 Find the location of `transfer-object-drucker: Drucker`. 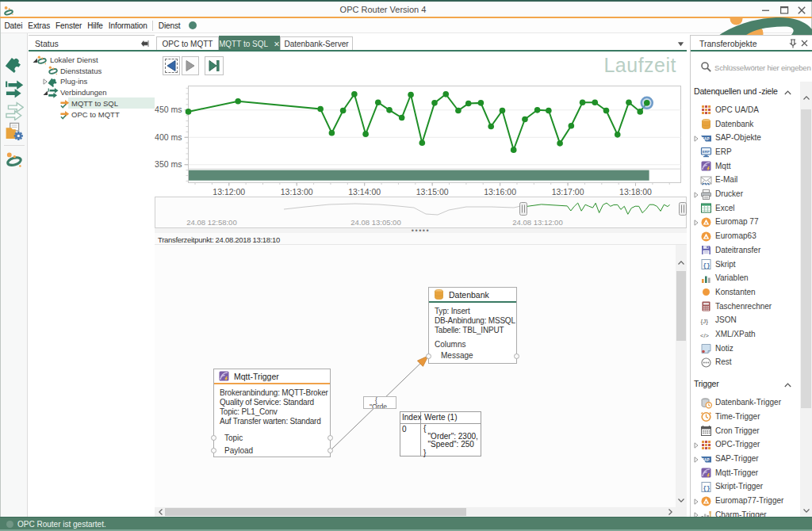

transfer-object-drucker: Drucker is located at coordinates (745, 195).